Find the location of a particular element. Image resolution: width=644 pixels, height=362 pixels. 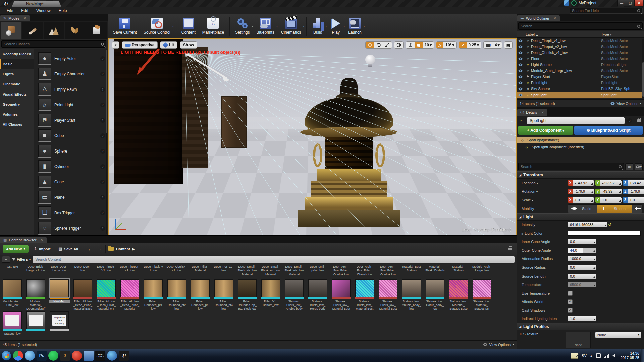

epic-games-icon: EPIC GAMES is located at coordinates (100, 356).